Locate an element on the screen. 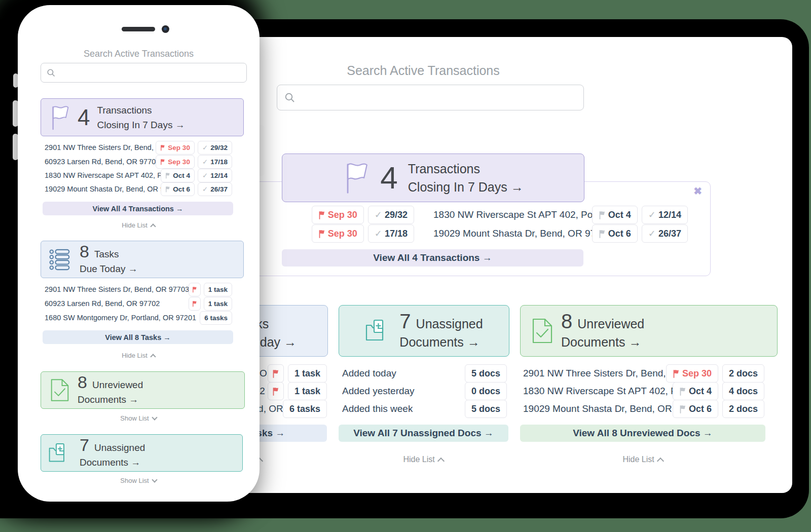  unreviewed-doc-row: 2901 NW Three Sisters Dr, Bend, O... Sep… is located at coordinates (644, 373).